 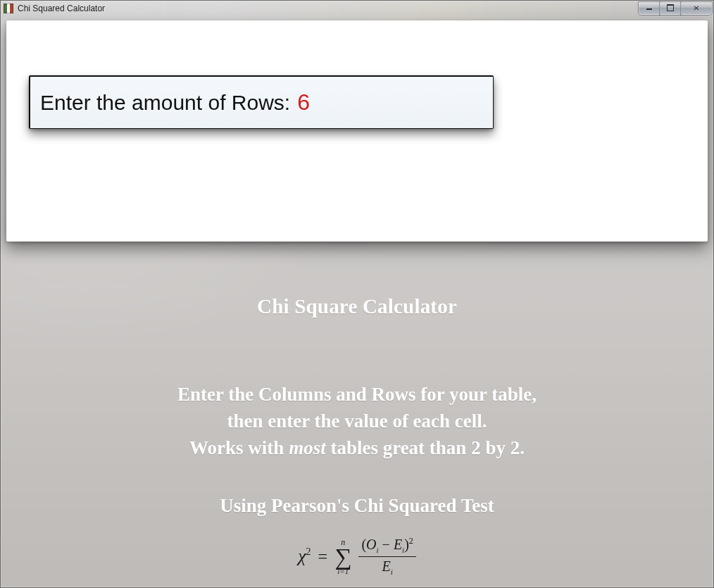 I want to click on formula-paren-close: ), so click(x=407, y=544).